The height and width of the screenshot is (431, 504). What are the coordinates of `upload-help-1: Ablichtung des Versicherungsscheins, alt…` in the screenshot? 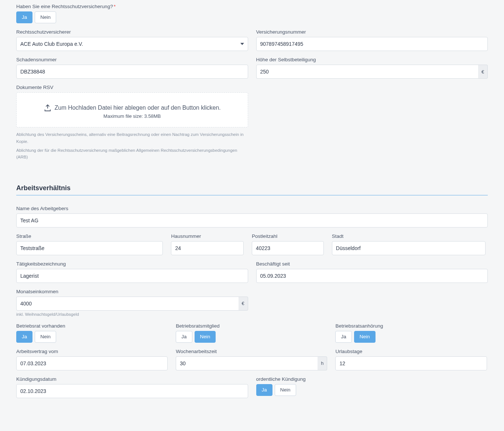 It's located at (132, 138).